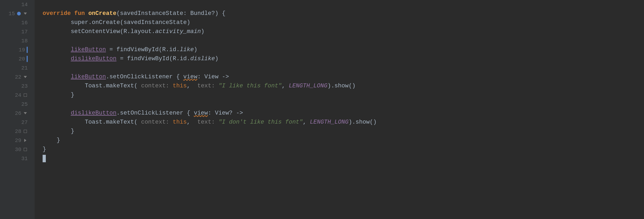 The width and height of the screenshot is (644, 219). What do you see at coordinates (80, 23) in the screenshot?
I see `token-super: super` at bounding box center [80, 23].